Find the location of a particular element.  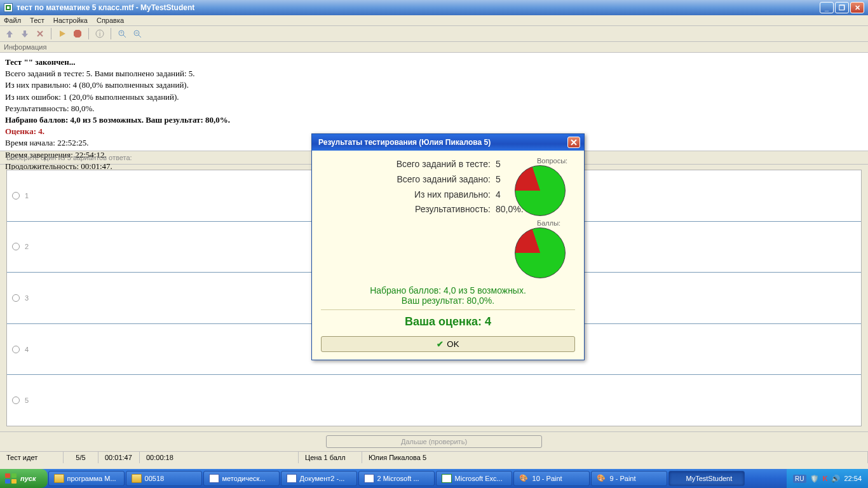

pie-questions-label: Вопросы: is located at coordinates (556, 161).